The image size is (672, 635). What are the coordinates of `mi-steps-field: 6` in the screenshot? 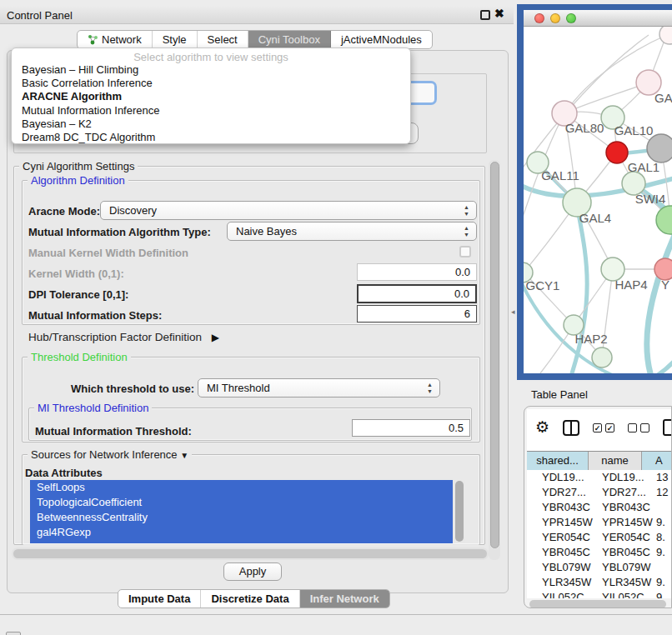 It's located at (417, 313).